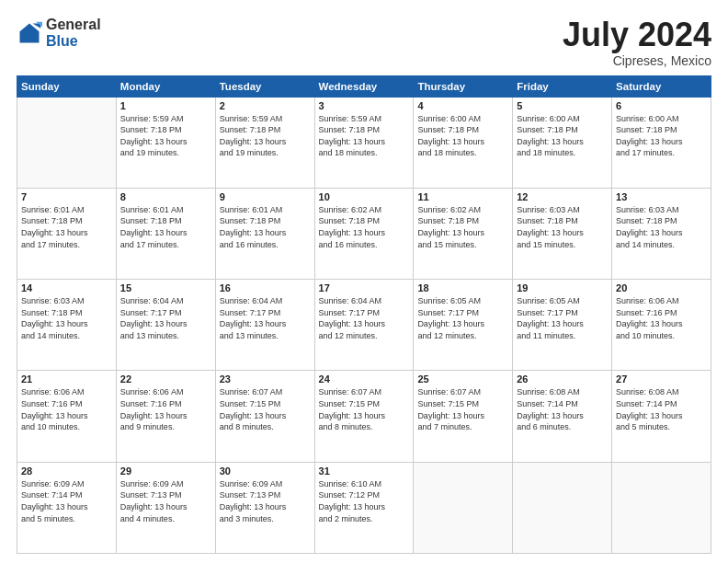  Describe the element at coordinates (662, 197) in the screenshot. I see `day-number: 13` at that location.